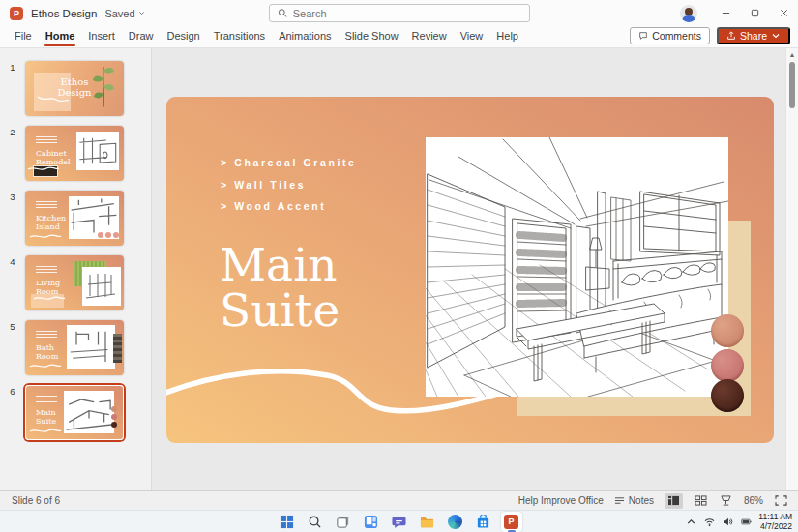 The height and width of the screenshot is (532, 798). What do you see at coordinates (141, 37) in the screenshot?
I see `tab-draw: Draw` at bounding box center [141, 37].